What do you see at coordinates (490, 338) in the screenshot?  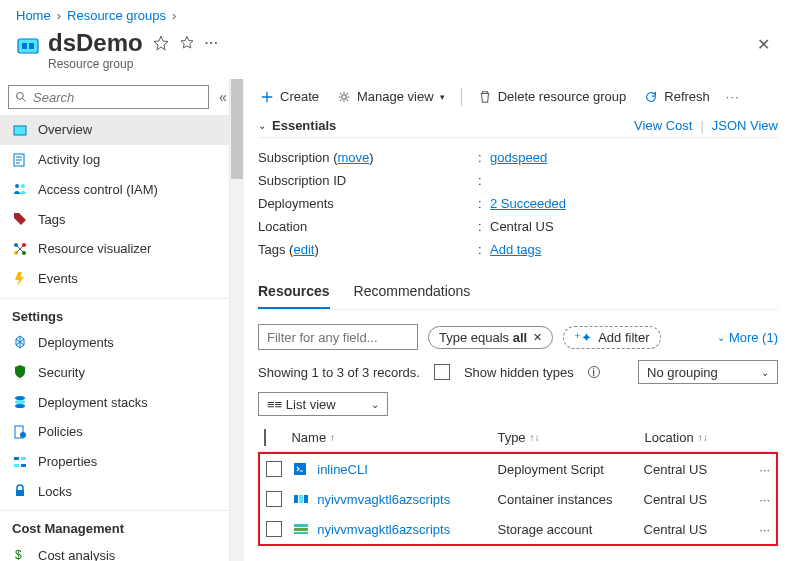 I see `type-filter-chip: Type equals all✕` at bounding box center [490, 338].